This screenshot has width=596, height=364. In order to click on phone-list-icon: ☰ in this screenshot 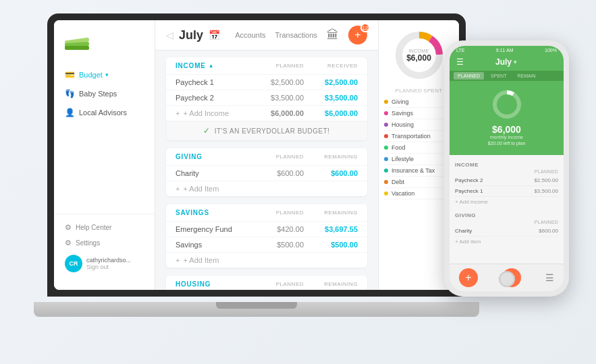, I will do `click(549, 278)`.